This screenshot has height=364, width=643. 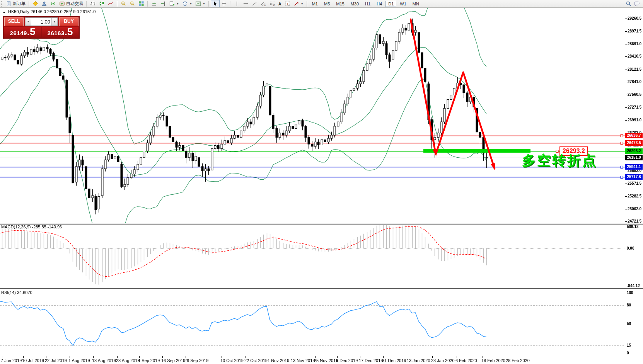 I want to click on date-label: 1 Nov 2019, so click(x=278, y=361).